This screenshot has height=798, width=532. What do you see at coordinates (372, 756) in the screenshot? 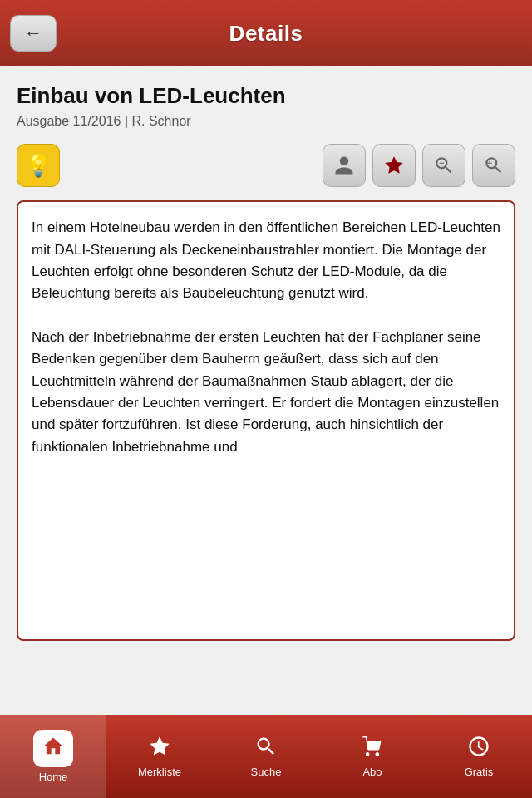
I see `nav-item-abo: Abo` at bounding box center [372, 756].